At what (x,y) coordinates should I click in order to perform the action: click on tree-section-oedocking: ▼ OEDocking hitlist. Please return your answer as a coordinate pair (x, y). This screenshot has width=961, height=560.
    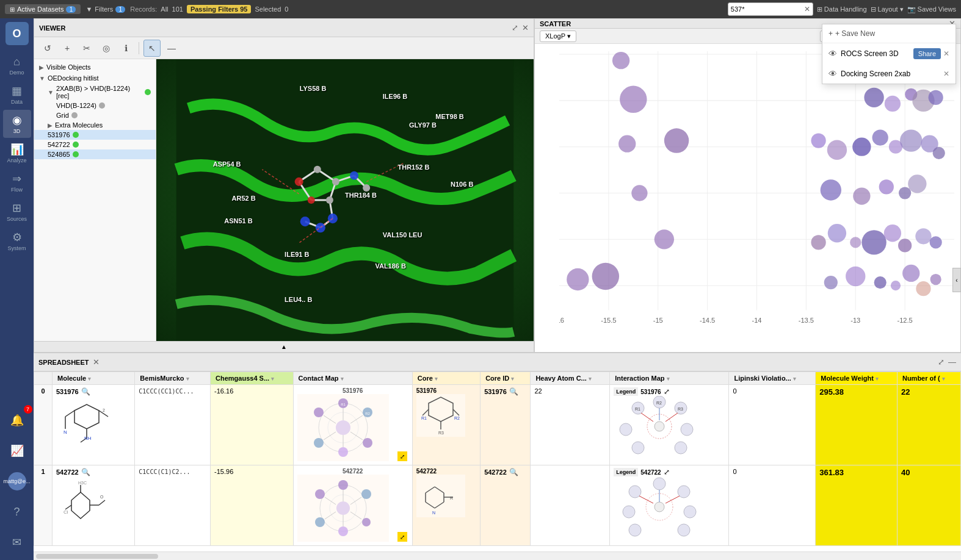
    Looking at the image, I should click on (95, 78).